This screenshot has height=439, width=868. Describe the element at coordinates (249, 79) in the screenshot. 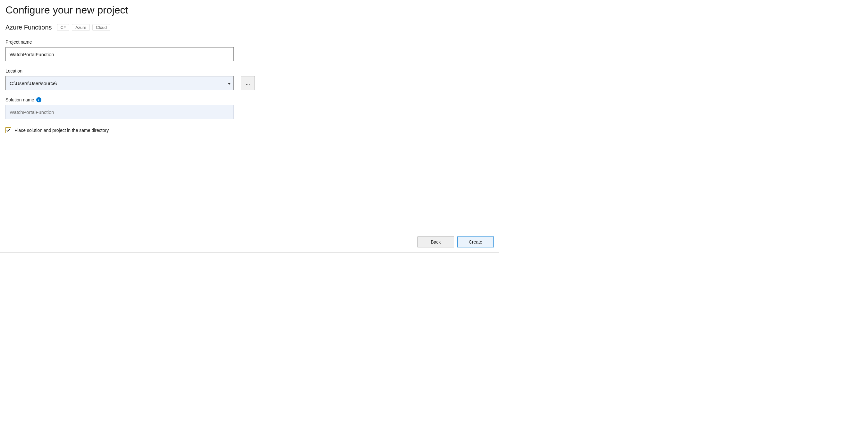

I see `location-block: Location ...` at that location.